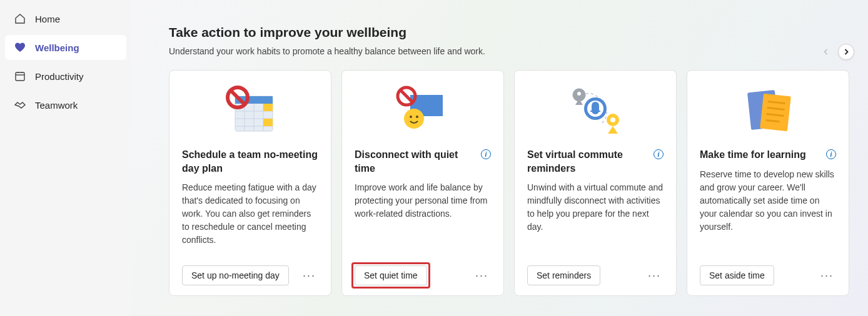  Describe the element at coordinates (423, 201) in the screenshot. I see `card-description: Improve work and life balance by protect…` at that location.